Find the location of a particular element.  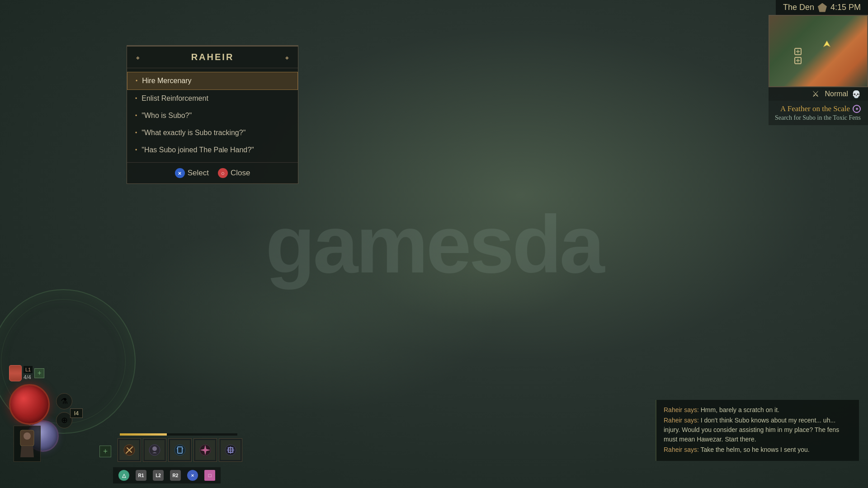

health-orb-wrapper: ⚗ ⊕ is located at coordinates (29, 404).